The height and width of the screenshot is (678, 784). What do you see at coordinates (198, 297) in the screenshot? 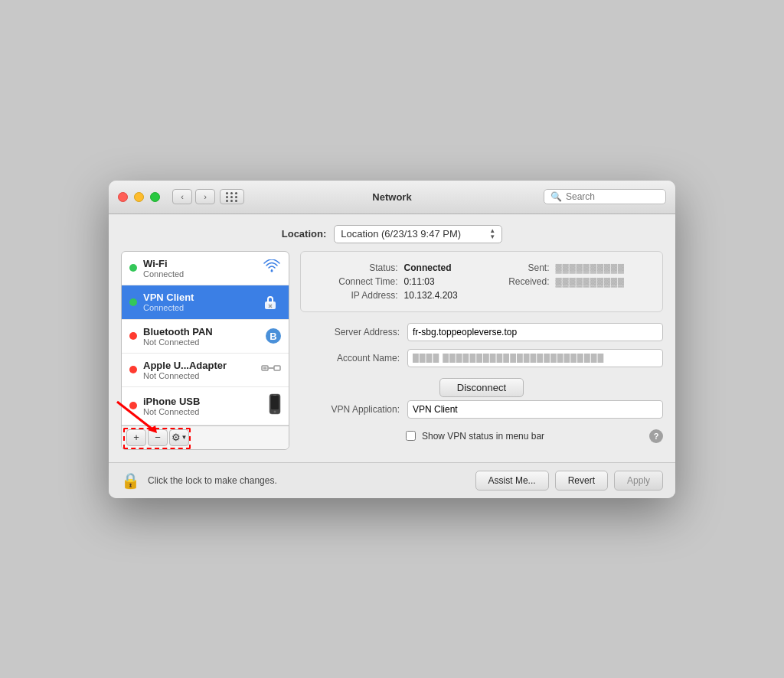
I see `net-name-vpn: VPN Client` at bounding box center [198, 297].